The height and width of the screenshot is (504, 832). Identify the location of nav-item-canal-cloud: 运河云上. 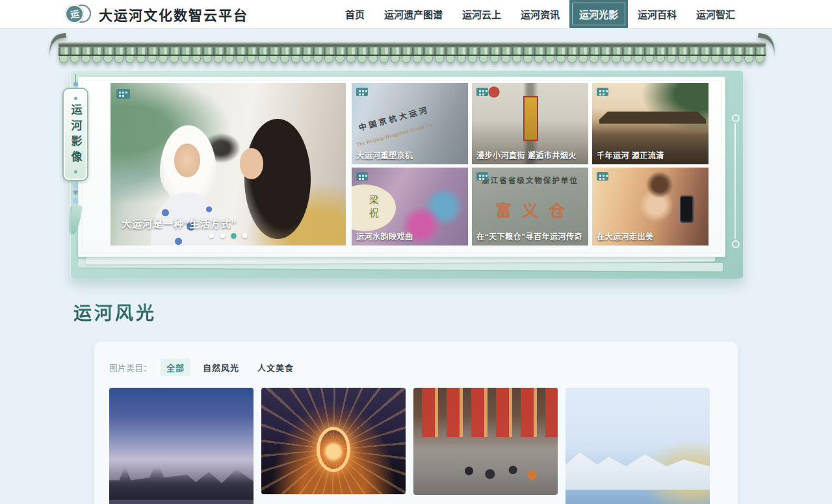
(482, 14).